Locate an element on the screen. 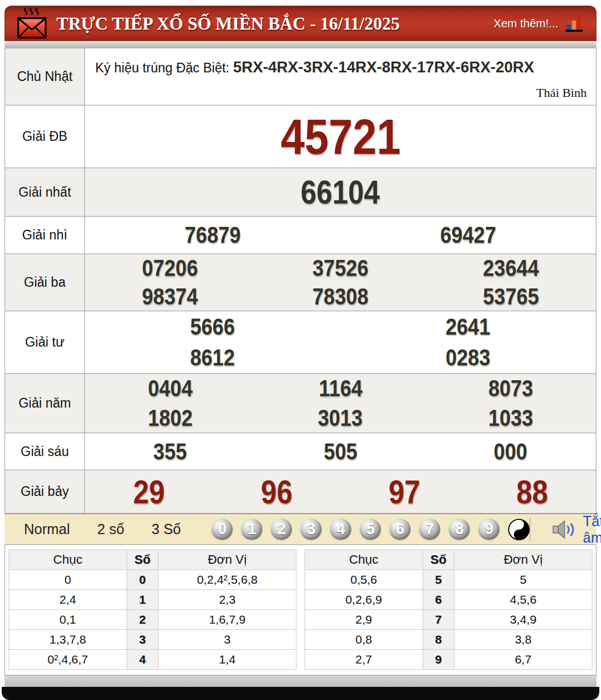 This screenshot has height=700, width=601. summary-cell: 0,2,4²,5,6,8 is located at coordinates (228, 580).